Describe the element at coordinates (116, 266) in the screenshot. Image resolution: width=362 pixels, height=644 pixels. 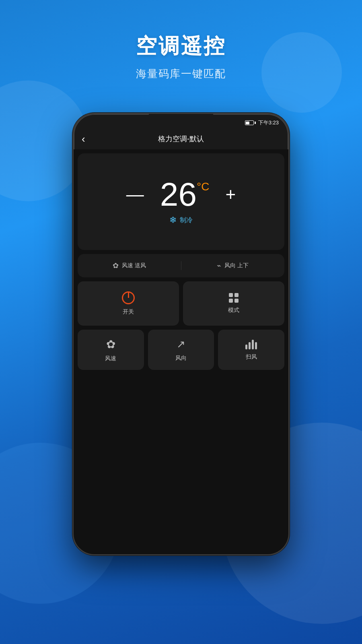
I see `wind-speed-icon: ✿` at that location.